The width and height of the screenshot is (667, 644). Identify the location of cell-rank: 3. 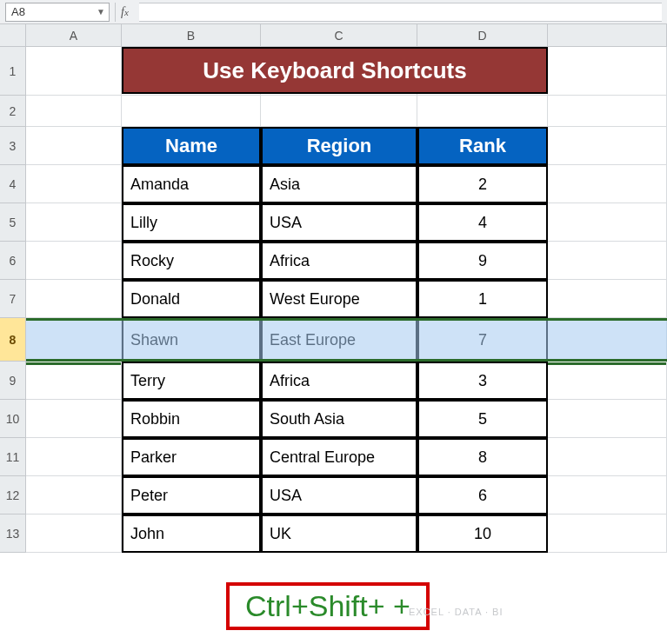
(483, 381).